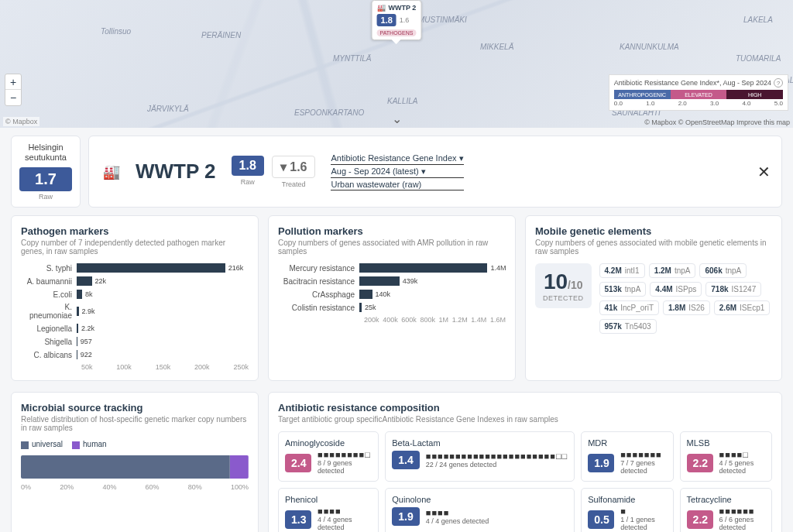  Describe the element at coordinates (396, 20) in the screenshot. I see `map-marker: 🏭 WWTP 2 1.8 1.6 PATHOGENS` at that location.